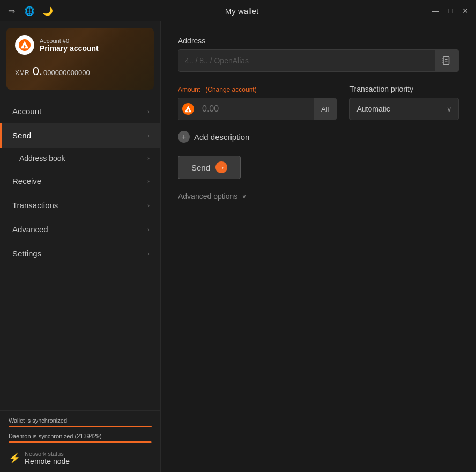 This screenshot has height=472, width=476. Describe the element at coordinates (80, 421) in the screenshot. I see `wallet-sync-label: Wallet is synchronized` at that location.